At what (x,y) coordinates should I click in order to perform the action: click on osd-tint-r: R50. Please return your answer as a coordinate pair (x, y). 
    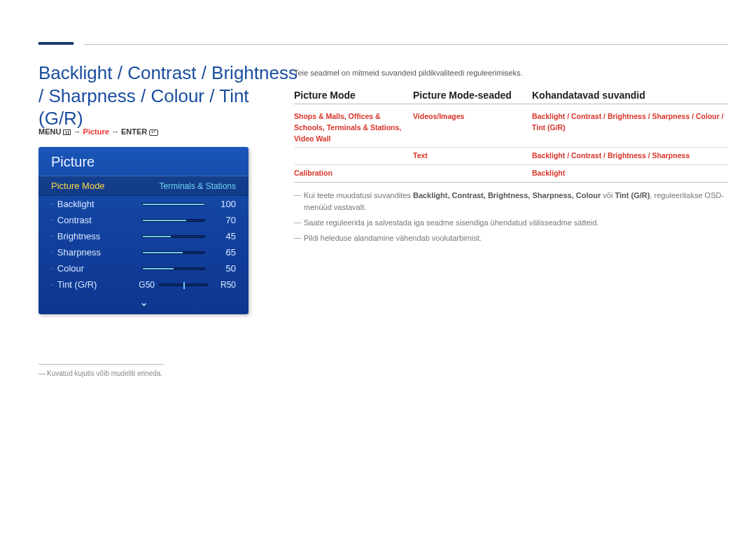
    Looking at the image, I should click on (224, 285).